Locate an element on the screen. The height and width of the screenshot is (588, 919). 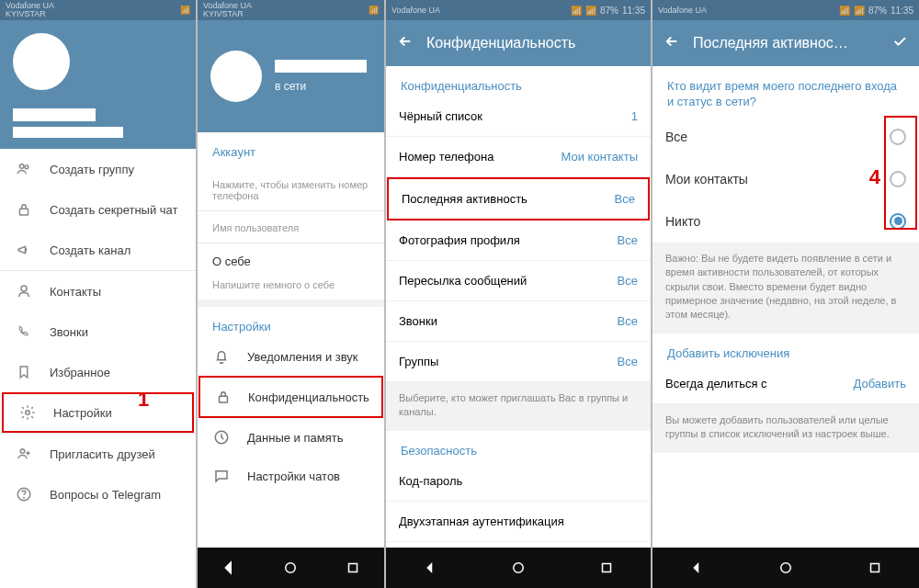
row-label: Настройки чатов is located at coordinates (294, 476).